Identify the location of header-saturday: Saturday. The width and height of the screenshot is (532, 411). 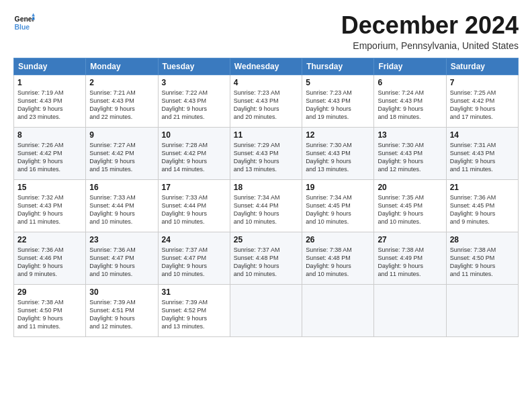
(482, 66).